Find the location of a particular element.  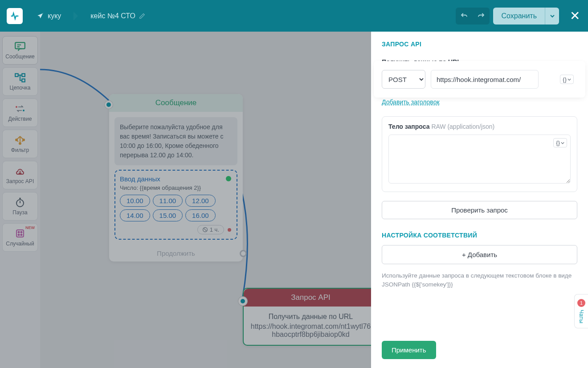

save-dropdown is located at coordinates (552, 16).